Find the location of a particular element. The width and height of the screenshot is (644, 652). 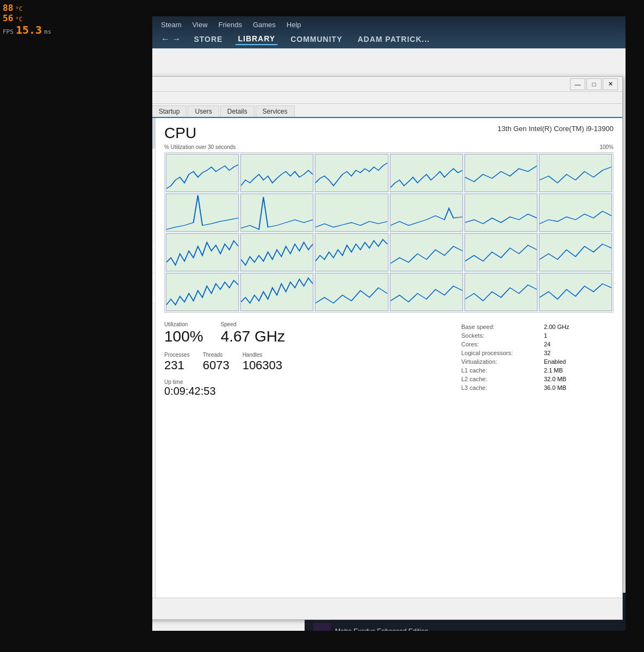

virt-value: Enabled is located at coordinates (579, 362).